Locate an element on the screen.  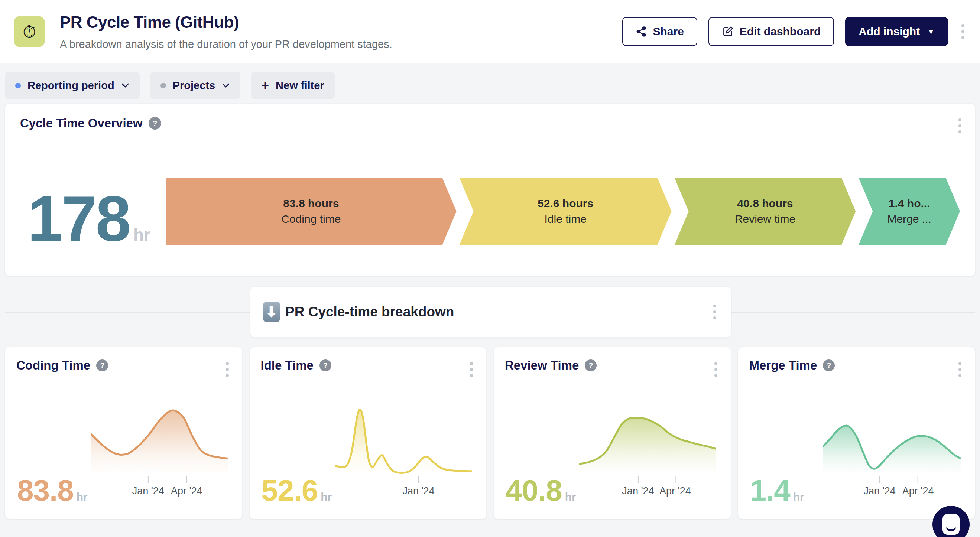
coding-time-x-axis: Jan '24Apr '24 is located at coordinates (159, 488).